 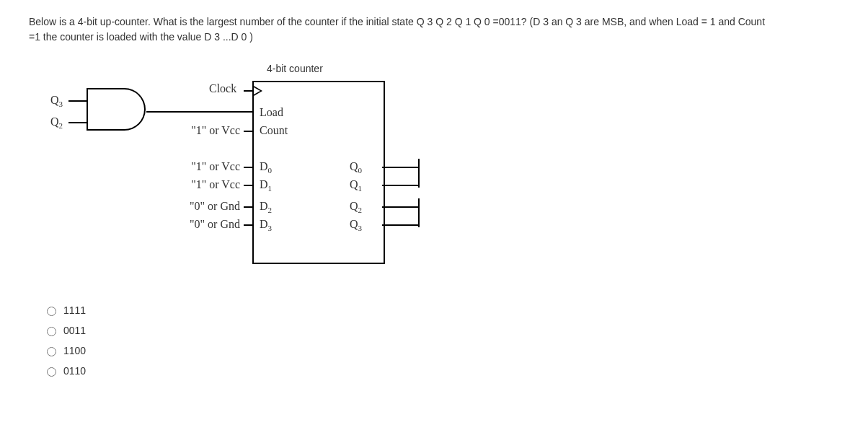 What do you see at coordinates (400, 225) in the screenshot?
I see `wire-q3` at bounding box center [400, 225].